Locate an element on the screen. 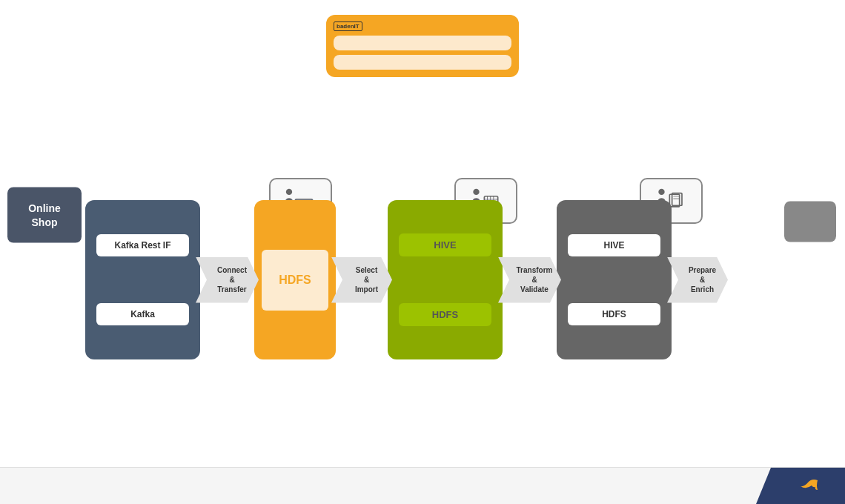 This screenshot has width=845, height=504. data-lake-persistence is located at coordinates (422, 43).